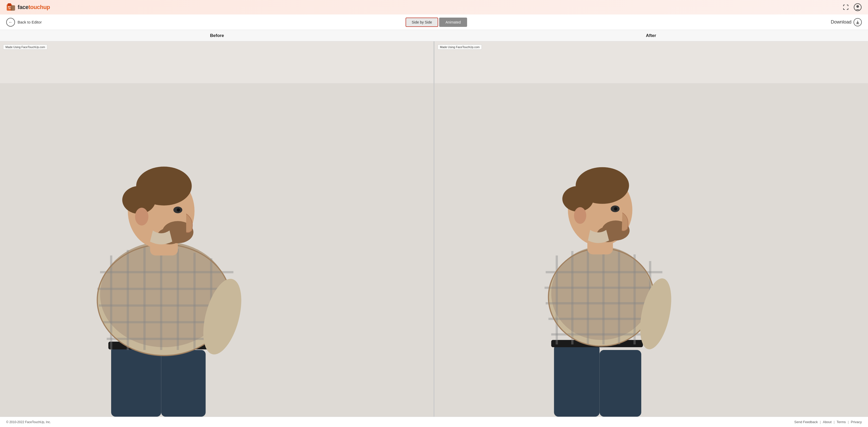 The height and width of the screenshot is (427, 868). What do you see at coordinates (28, 422) in the screenshot?
I see `copyright: © 2010-2022 FaceTouchUp, Inc.` at bounding box center [28, 422].